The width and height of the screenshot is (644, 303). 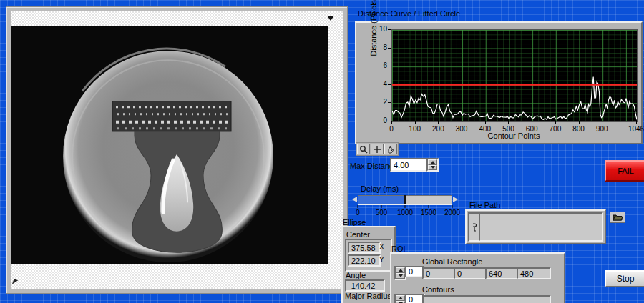 I want to click on x-tick-label: 1046, so click(x=636, y=129).